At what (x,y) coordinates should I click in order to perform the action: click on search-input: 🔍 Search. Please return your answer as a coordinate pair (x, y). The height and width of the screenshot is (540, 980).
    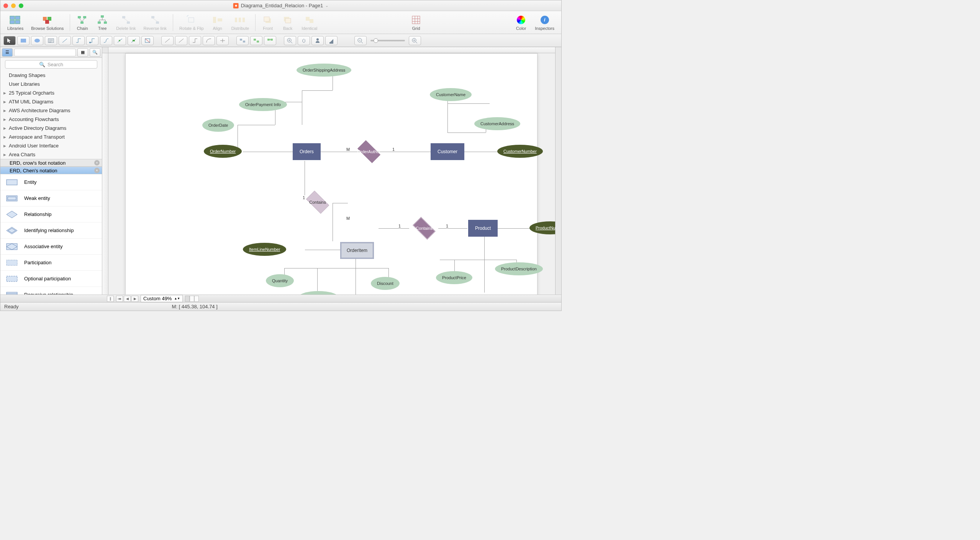
    Looking at the image, I should click on (51, 64).